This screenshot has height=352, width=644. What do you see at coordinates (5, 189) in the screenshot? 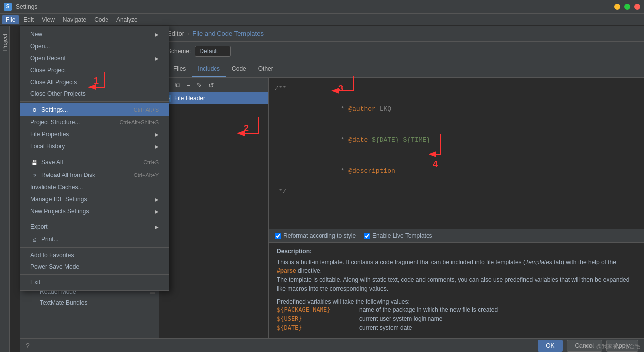
I see `project-sidebar: Project` at bounding box center [5, 189].